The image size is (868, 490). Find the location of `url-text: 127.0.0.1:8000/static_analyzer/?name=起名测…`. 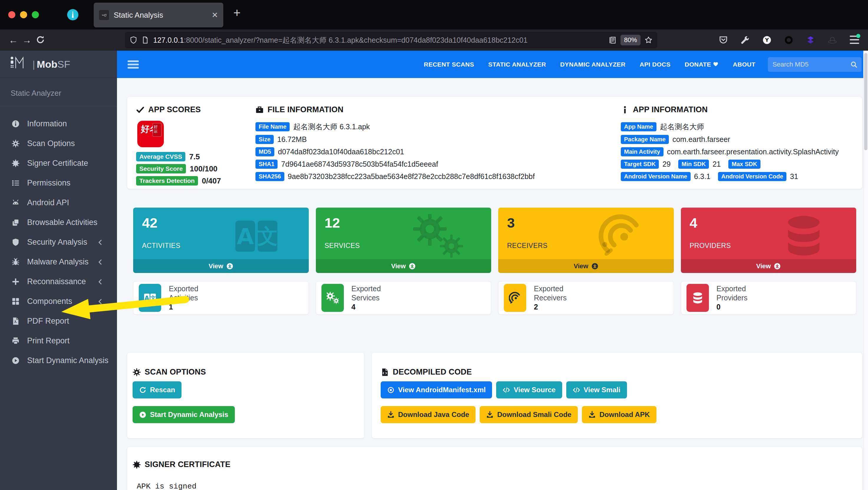

url-text: 127.0.0.1:8000/static_analyzer/?name=起名测… is located at coordinates (379, 40).